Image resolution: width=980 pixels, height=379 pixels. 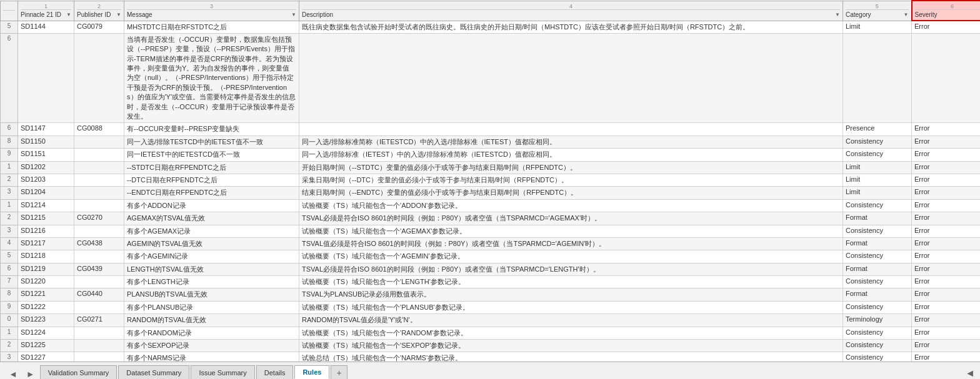 What do you see at coordinates (491, 282) in the screenshot?
I see `table-row: 7SD1220有多个LENGTH记录试验概要（TS）域只能包含一个'LENGTH…` at bounding box center [491, 282].